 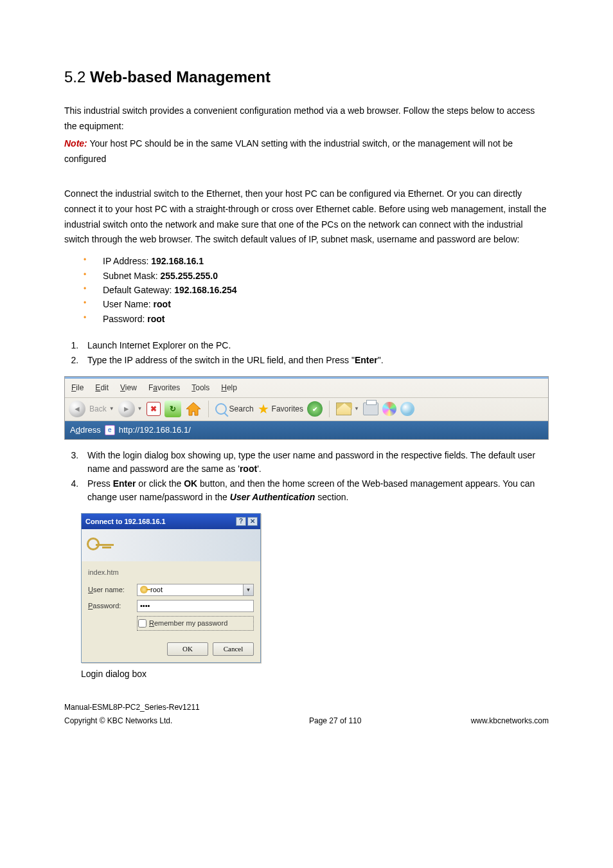 What do you see at coordinates (229, 388) in the screenshot?
I see `menu-help: Help` at bounding box center [229, 388].